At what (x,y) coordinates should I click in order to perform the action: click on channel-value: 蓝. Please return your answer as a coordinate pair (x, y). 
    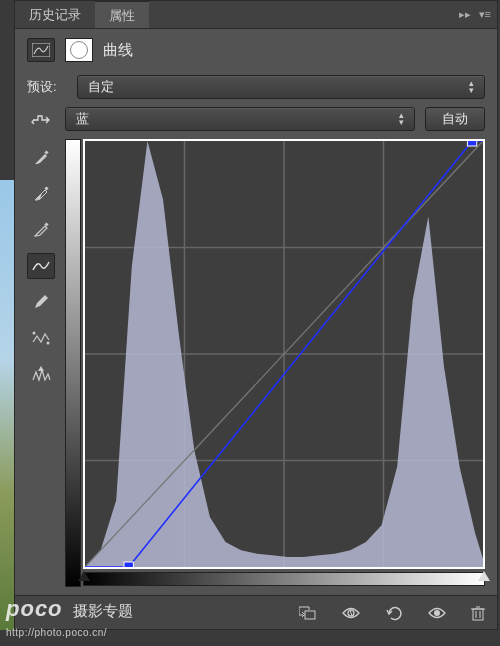
    Looking at the image, I should click on (82, 119).